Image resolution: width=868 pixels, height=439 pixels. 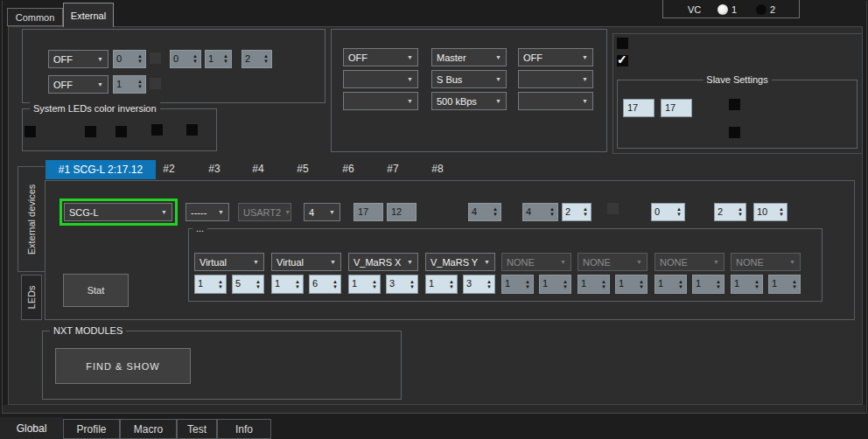 I want to click on sysled-4-checkbox, so click(x=192, y=129).